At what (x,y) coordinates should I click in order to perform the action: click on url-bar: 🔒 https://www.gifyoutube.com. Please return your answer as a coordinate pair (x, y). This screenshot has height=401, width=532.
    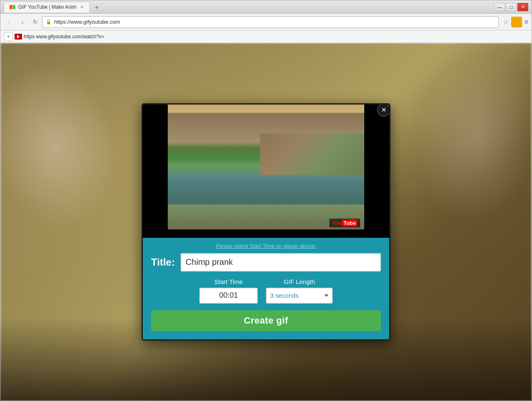
    Looking at the image, I should click on (271, 22).